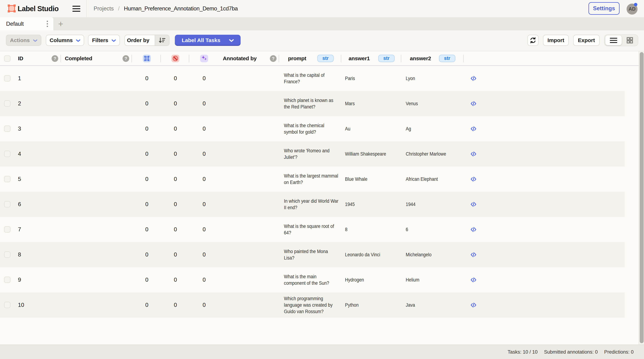 The image size is (644, 359). Describe the element at coordinates (38, 9) in the screenshot. I see `app-title: Label Studio` at that location.